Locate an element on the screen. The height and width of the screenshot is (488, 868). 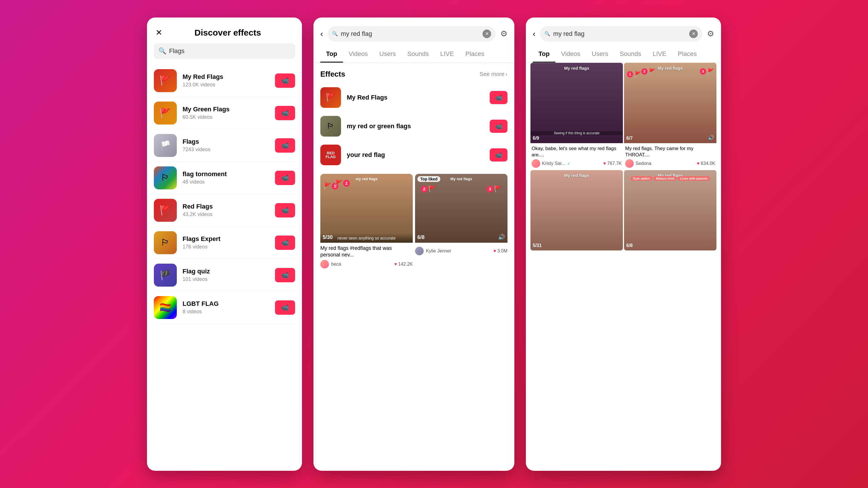
video-counter: 6/8 is located at coordinates (629, 246).